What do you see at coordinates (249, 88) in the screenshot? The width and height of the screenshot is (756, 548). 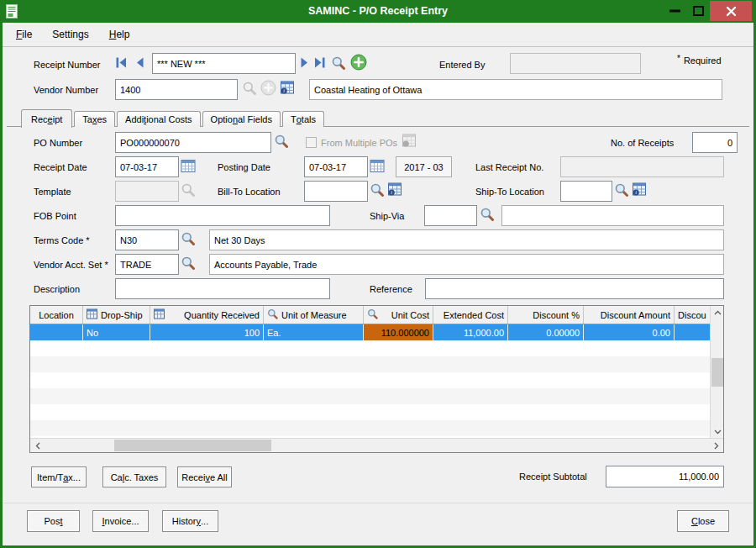 I see `vendor-finder-icon-disabled` at bounding box center [249, 88].